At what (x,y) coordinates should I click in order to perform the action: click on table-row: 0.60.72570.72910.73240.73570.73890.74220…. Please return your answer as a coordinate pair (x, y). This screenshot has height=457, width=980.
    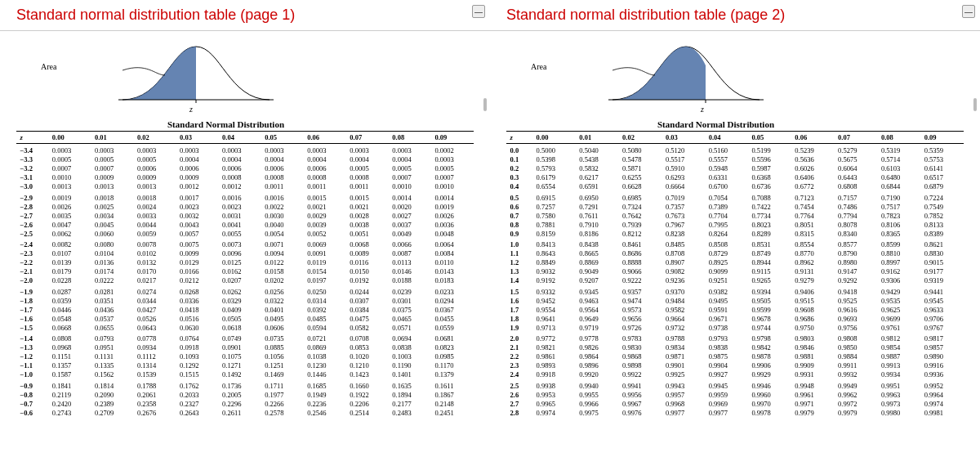
    Looking at the image, I should click on (735, 206).